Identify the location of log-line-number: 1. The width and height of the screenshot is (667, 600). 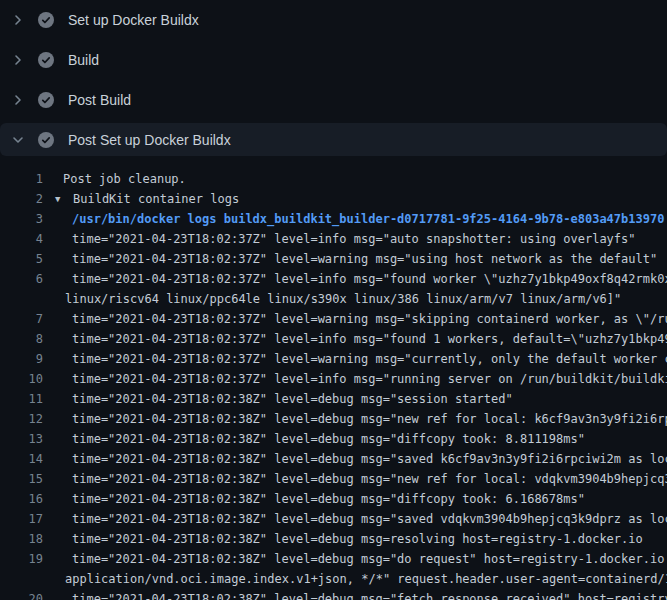
(22, 179).